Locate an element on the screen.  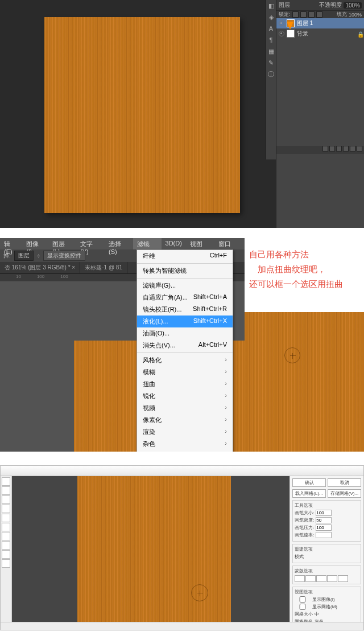
lock-all-icon is located at coordinates (320, 15).